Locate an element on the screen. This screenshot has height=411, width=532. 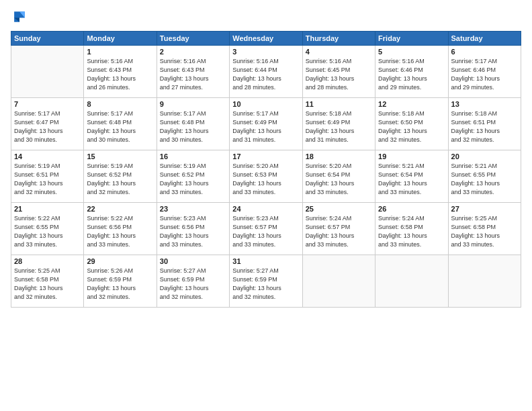
calendar-cell: 31Sunrise: 5:27 AMSunset: 6:59 PMDayligh… is located at coordinates (266, 281).